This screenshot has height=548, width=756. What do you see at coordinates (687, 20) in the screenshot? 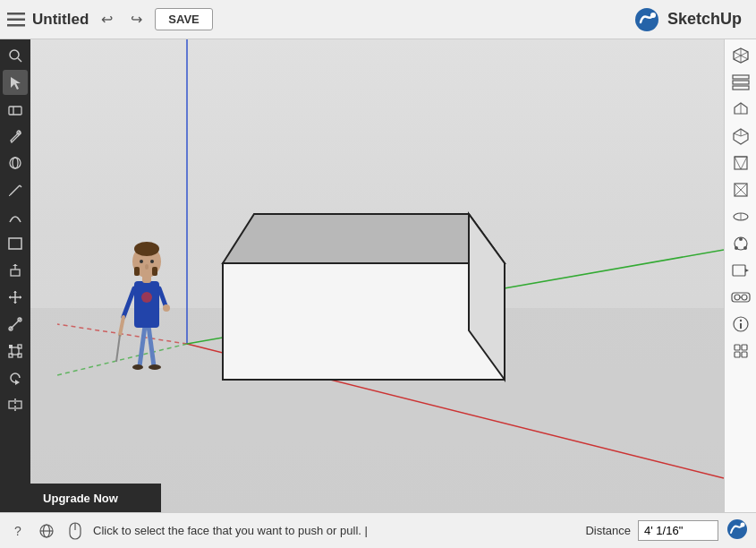
I see `logo-area: SketchUp` at bounding box center [687, 20].